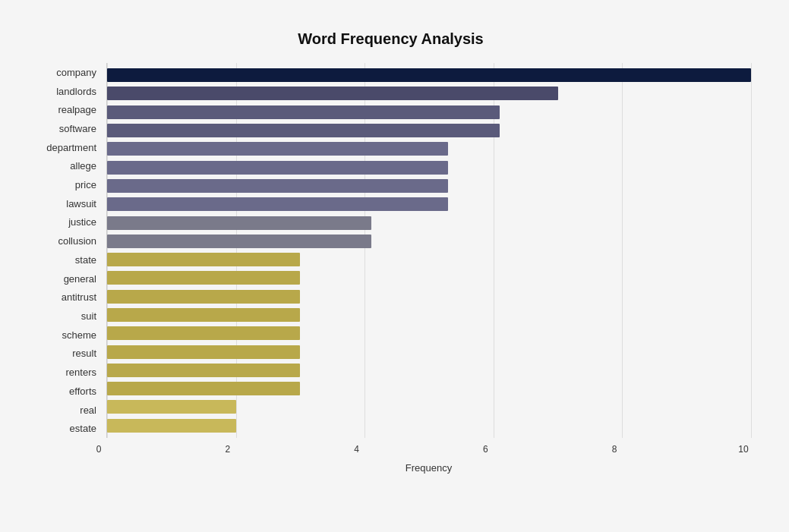  I want to click on y-label: general, so click(84, 279).